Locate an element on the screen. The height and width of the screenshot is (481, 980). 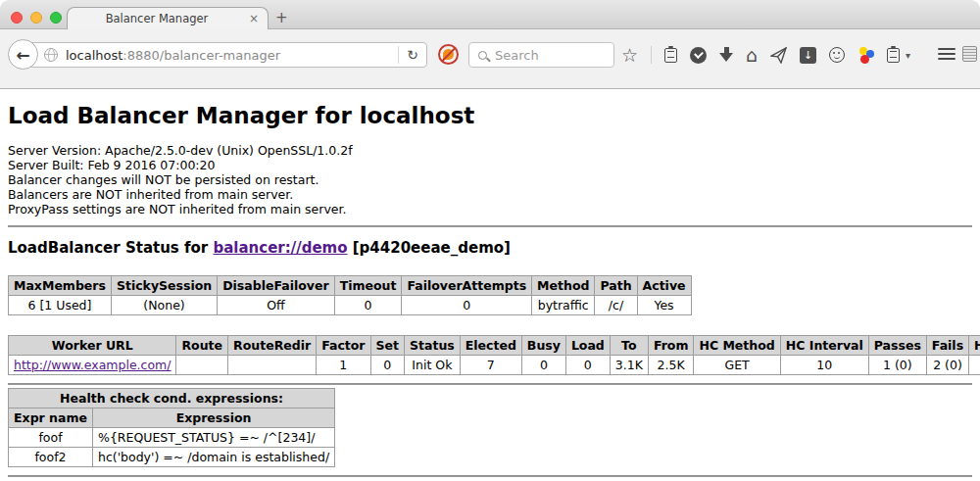
col-from: From is located at coordinates (670, 346).